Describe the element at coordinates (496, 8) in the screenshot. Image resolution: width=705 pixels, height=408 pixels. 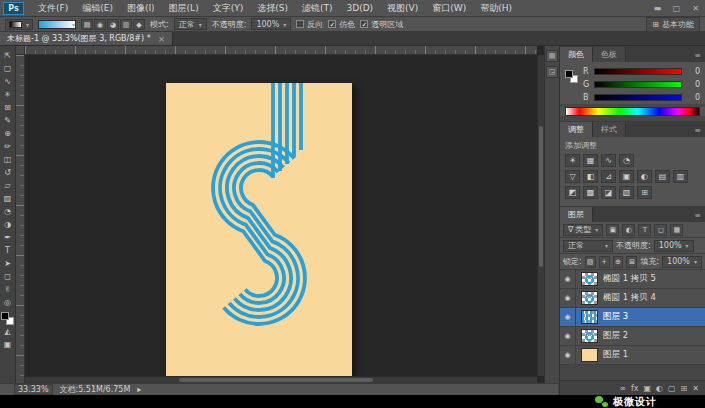
I see `menu-help: 帮助(H)` at that location.